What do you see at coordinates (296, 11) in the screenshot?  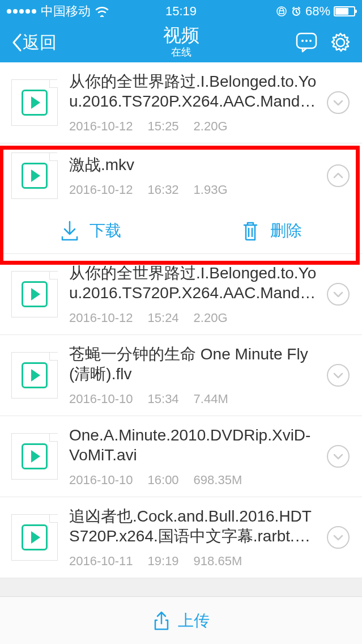 I see `alarm-icon` at bounding box center [296, 11].